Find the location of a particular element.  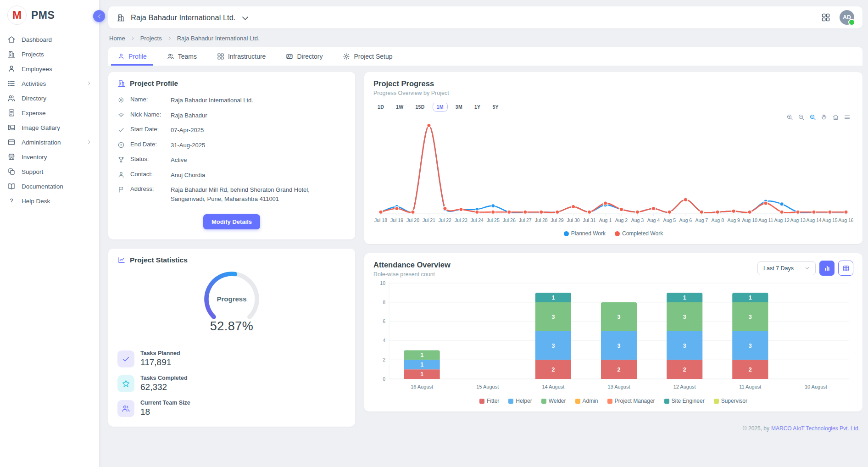

tab-label: Project Setup is located at coordinates (373, 56).